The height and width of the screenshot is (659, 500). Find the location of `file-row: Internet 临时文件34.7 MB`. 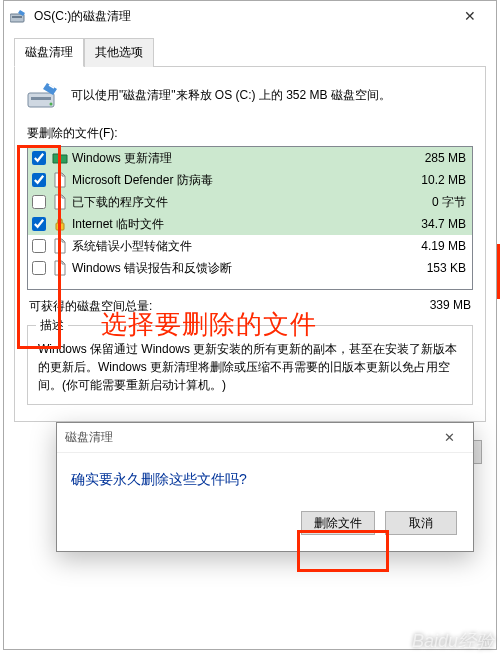

file-row: Internet 临时文件34.7 MB is located at coordinates (250, 224).